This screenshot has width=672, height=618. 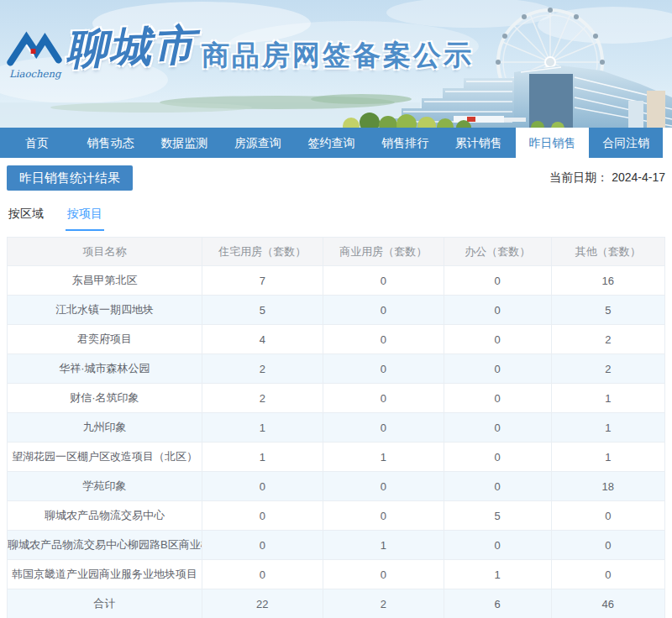 What do you see at coordinates (608, 252) in the screenshot?
I see `column-header-4: 其他（套数）` at bounding box center [608, 252].